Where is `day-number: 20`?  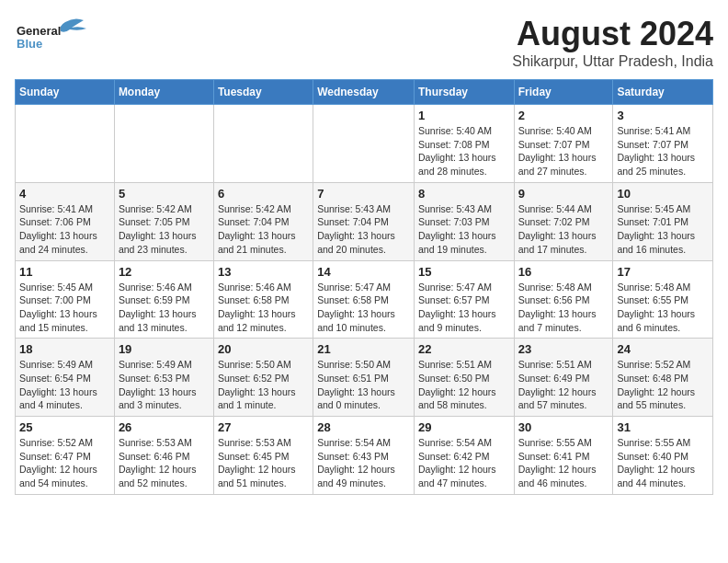 day-number: 20 is located at coordinates (263, 350).